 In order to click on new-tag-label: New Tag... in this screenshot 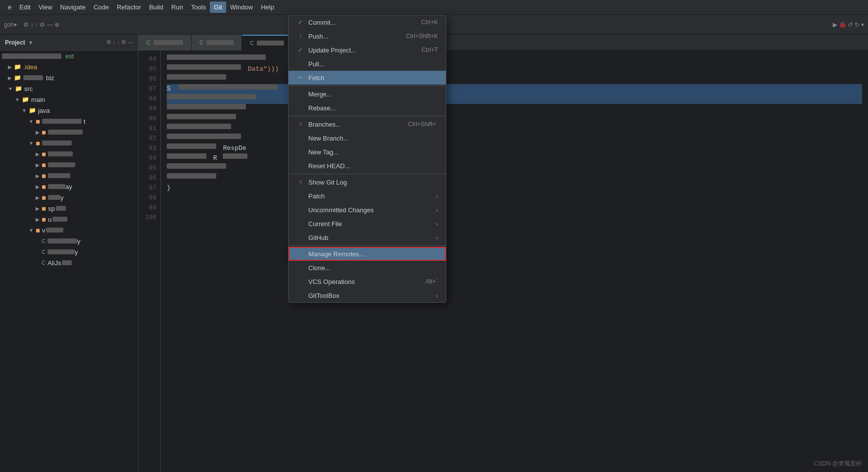, I will do `click(324, 152)`.